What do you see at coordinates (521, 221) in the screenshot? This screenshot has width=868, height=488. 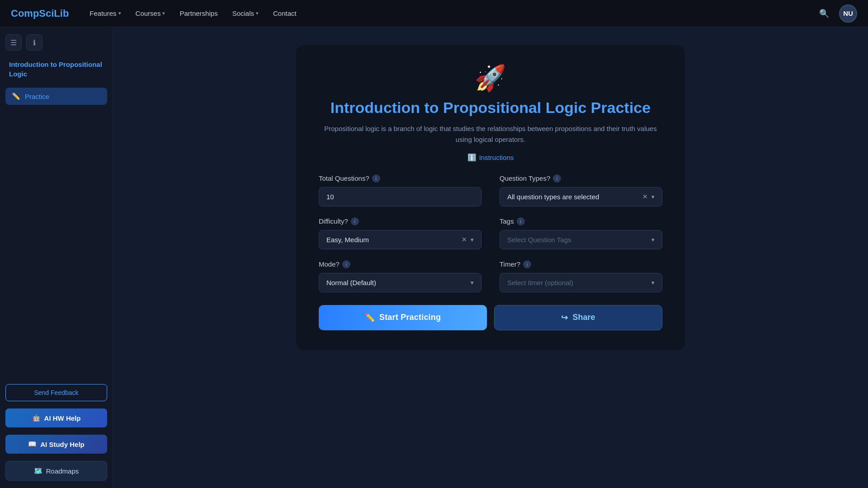 I see `tags-info-icon: i` at bounding box center [521, 221].